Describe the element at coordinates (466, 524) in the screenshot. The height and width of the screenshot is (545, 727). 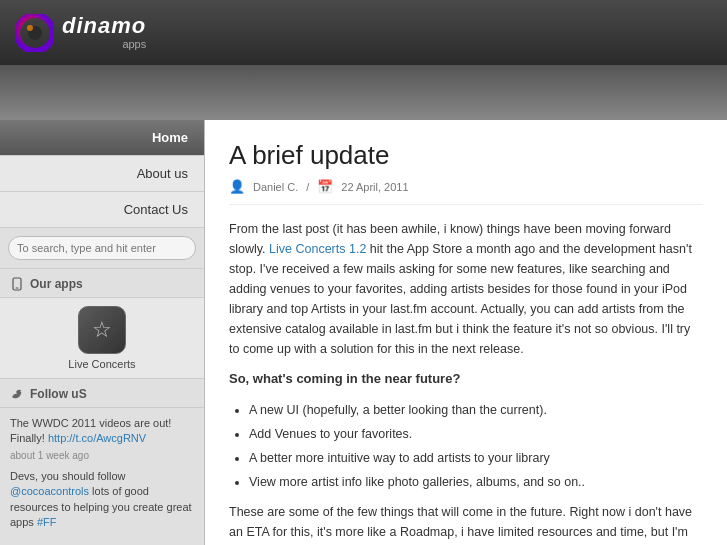
I see `article-closing-1: These are some of the few things that wi…` at that location.